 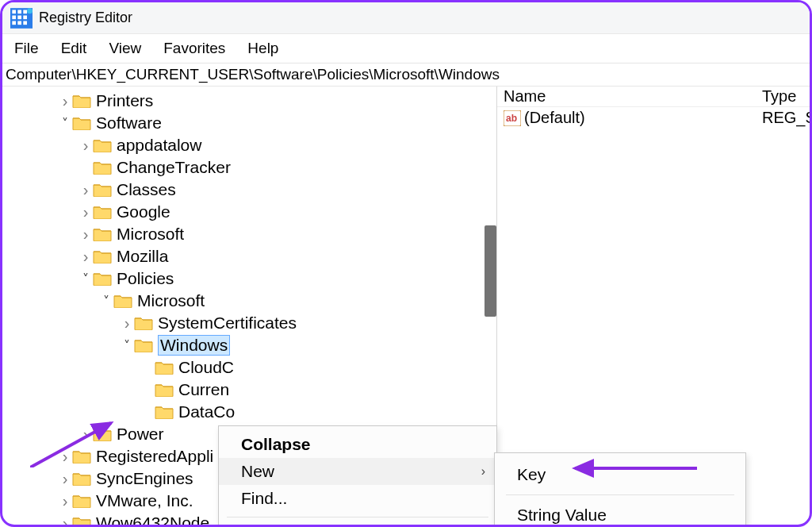 What do you see at coordinates (786, 97) in the screenshot?
I see `column-type: Type` at bounding box center [786, 97].